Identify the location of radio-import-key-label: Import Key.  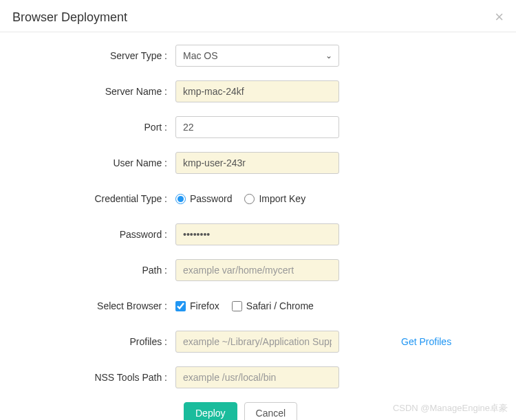
(282, 199).